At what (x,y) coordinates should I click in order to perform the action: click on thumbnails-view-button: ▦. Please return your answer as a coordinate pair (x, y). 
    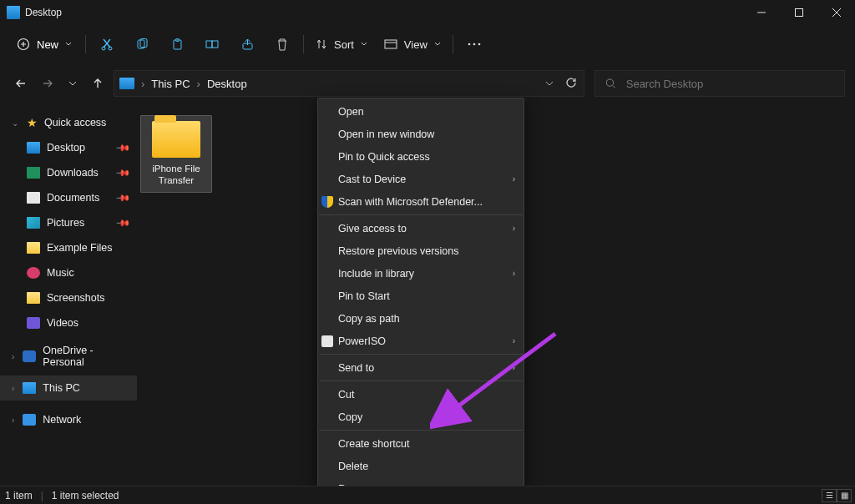
    Looking at the image, I should click on (844, 496).